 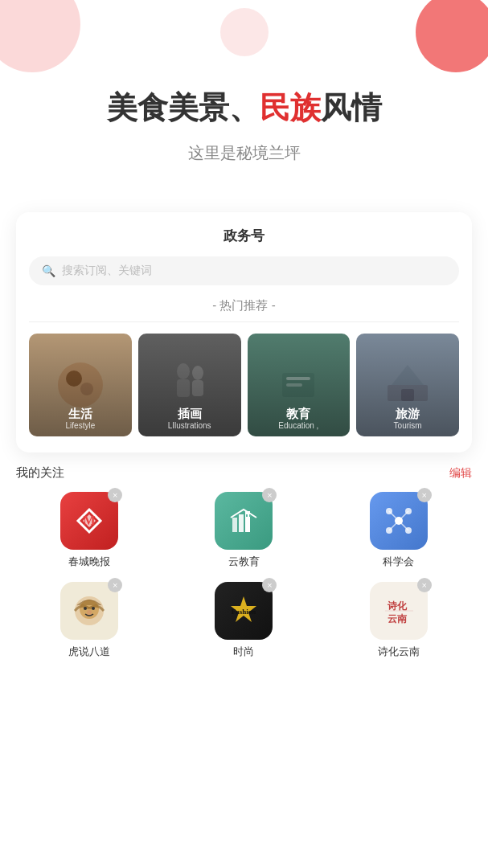 I want to click on category-education-overlay: 教育 Education ,, so click(x=299, y=385).